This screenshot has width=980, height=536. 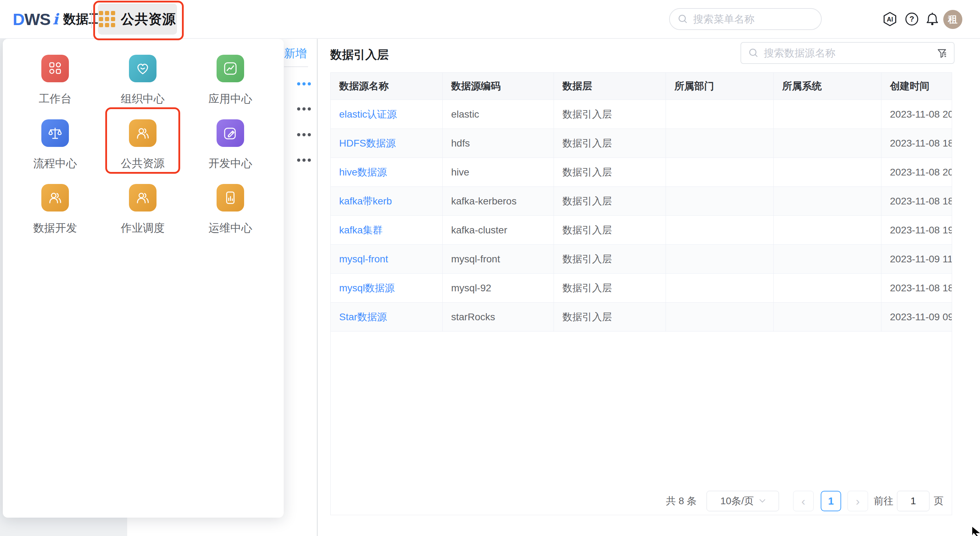 What do you see at coordinates (363, 317) in the screenshot?
I see `datasource-link: Star数据源` at bounding box center [363, 317].